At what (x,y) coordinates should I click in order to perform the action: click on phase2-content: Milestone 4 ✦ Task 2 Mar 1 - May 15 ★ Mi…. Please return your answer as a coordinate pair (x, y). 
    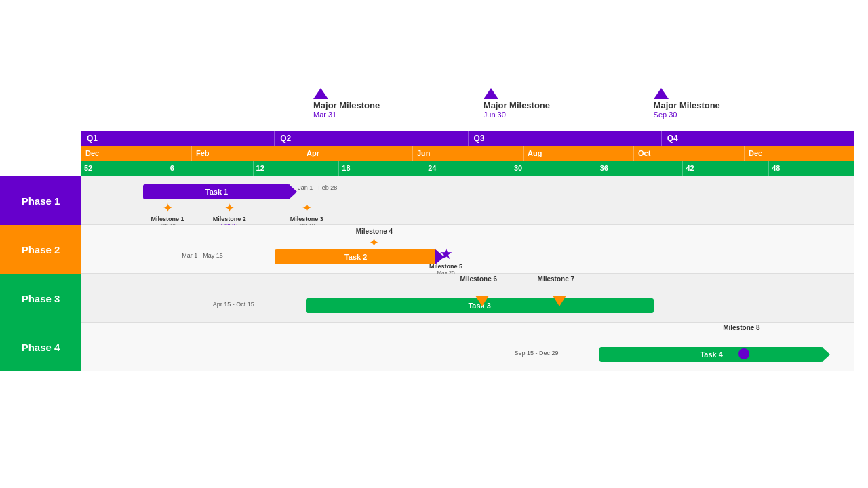
    Looking at the image, I should click on (468, 249).